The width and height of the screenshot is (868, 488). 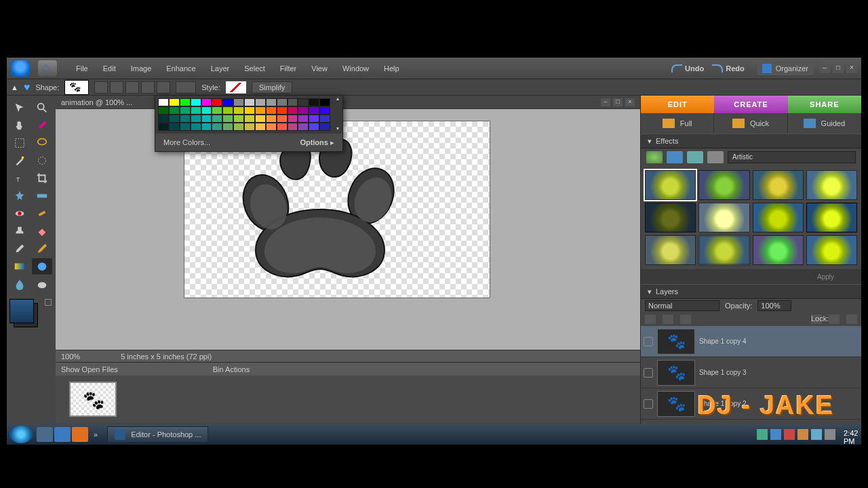 What do you see at coordinates (792, 157) in the screenshot?
I see `effects-category-select: Artistic` at bounding box center [792, 157].